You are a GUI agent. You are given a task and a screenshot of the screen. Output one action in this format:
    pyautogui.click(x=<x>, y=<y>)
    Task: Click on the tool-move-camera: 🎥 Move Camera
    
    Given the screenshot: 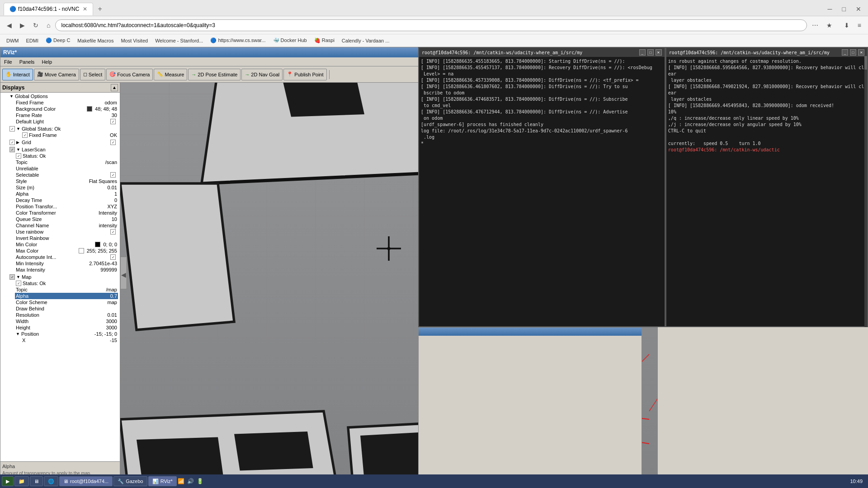 What is the action you would take?
    pyautogui.click(x=57, y=75)
    